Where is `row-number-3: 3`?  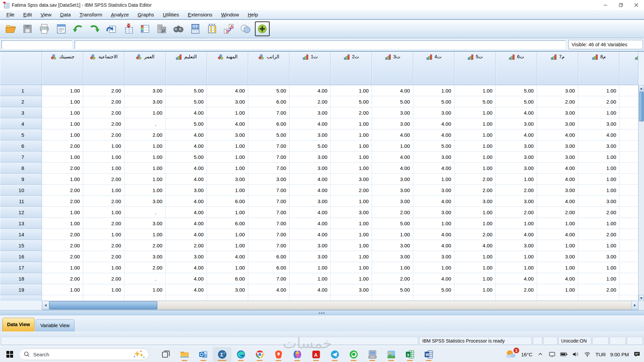 row-number-3: 3 is located at coordinates (21, 113).